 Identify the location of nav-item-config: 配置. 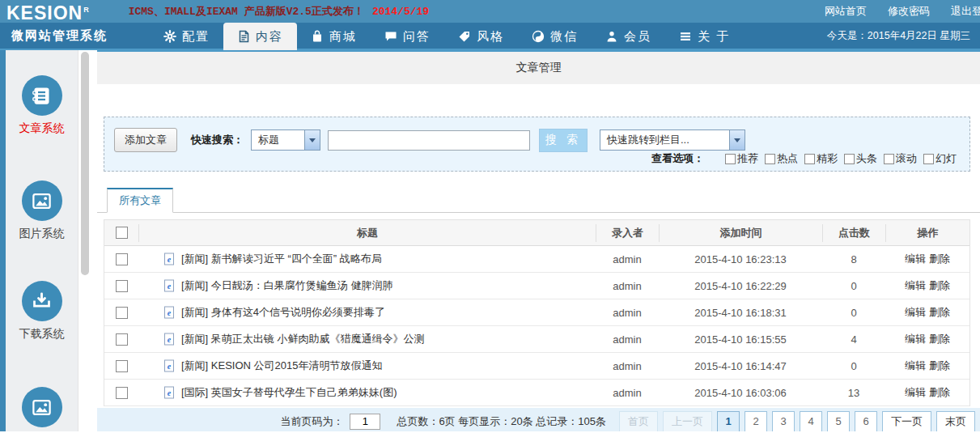
(186, 36).